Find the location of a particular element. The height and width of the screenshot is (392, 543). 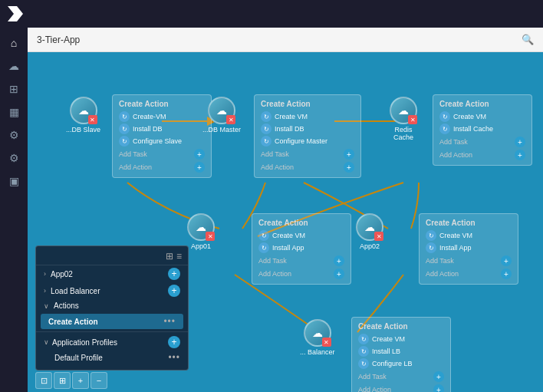

node-app01: ☁ ✕ App01 is located at coordinates (201, 232).